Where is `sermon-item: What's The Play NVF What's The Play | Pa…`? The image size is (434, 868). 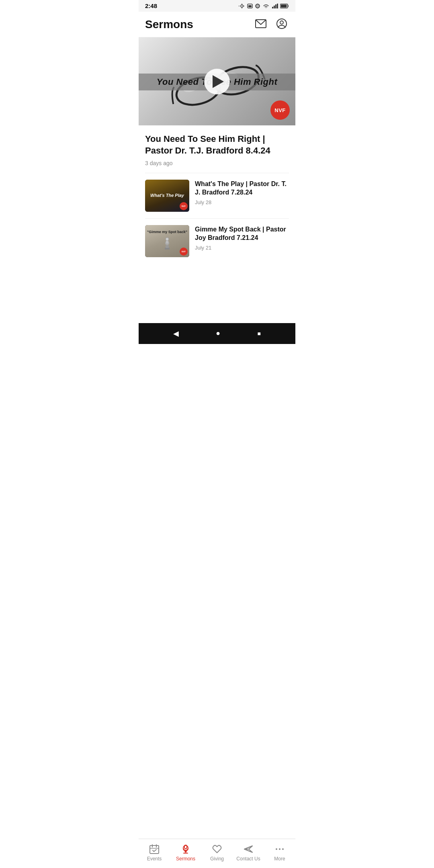 sermon-item: What's The Play NVF What's The Play | Pa… is located at coordinates (217, 195).